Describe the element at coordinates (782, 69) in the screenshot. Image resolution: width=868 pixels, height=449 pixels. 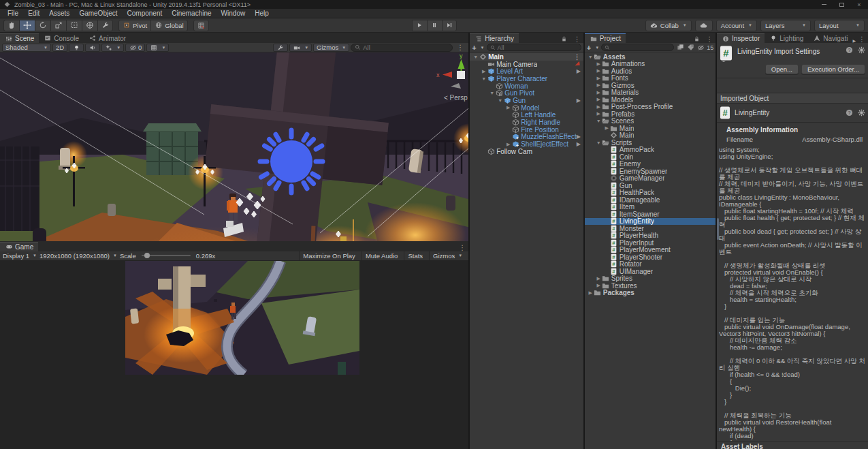
I see `open-button: Open...` at that location.